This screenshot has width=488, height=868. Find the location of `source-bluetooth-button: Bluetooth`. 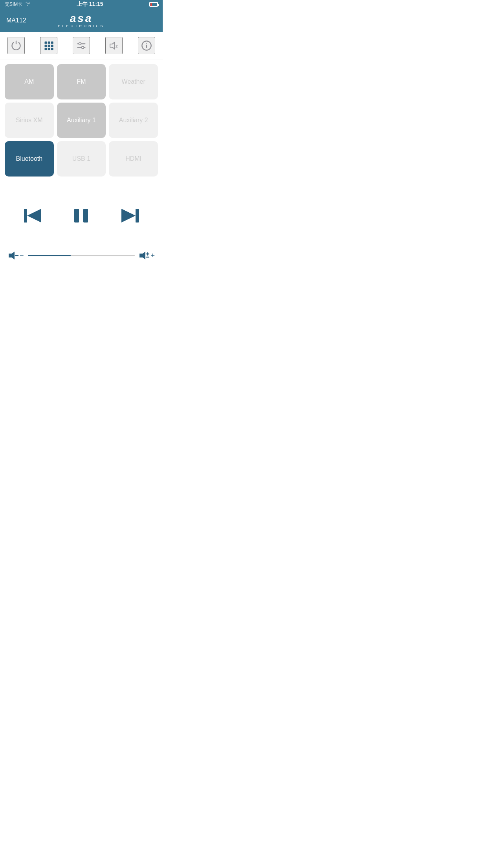

source-bluetooth-button: Bluetooth is located at coordinates (29, 159).